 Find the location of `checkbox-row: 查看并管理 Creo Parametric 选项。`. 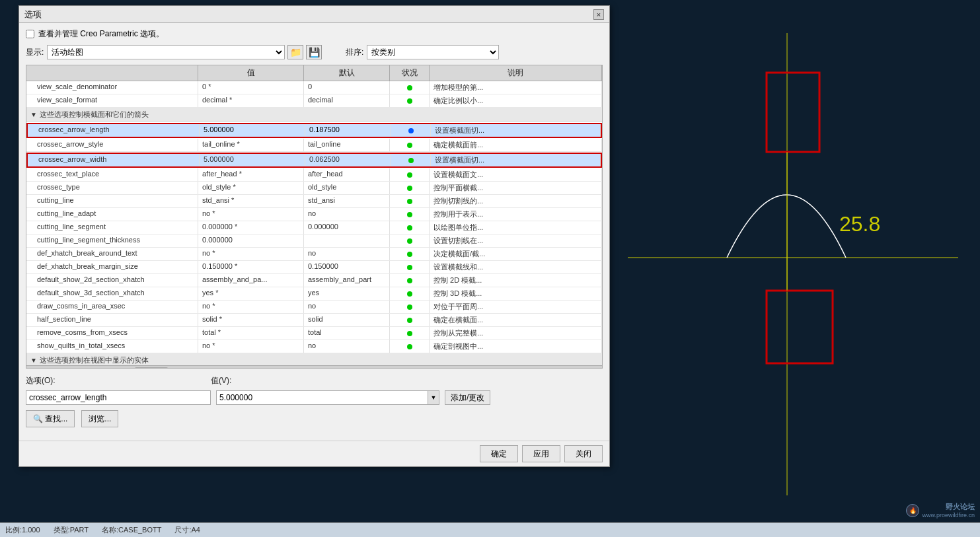

checkbox-row: 查看并管理 Creo Parametric 选项。 is located at coordinates (315, 34).